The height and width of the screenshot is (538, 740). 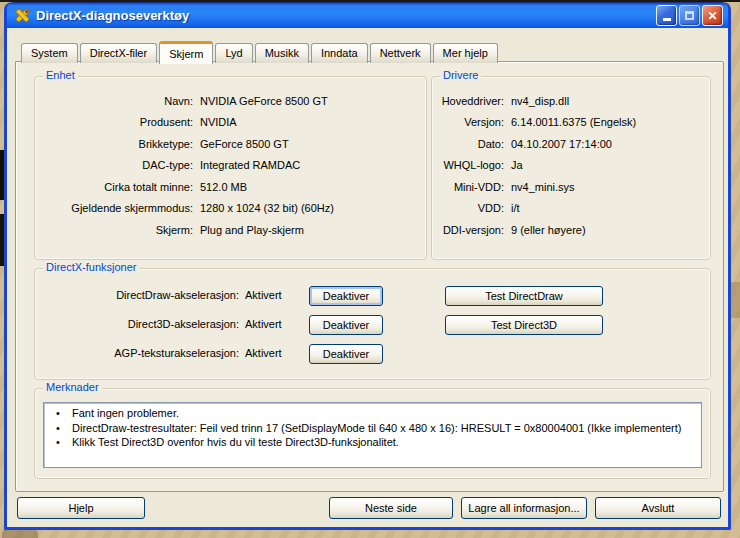 I want to click on feature-row-directdraw: DirectDraw-akselerasjon: Aktivert Deakti…, so click(x=372, y=296).